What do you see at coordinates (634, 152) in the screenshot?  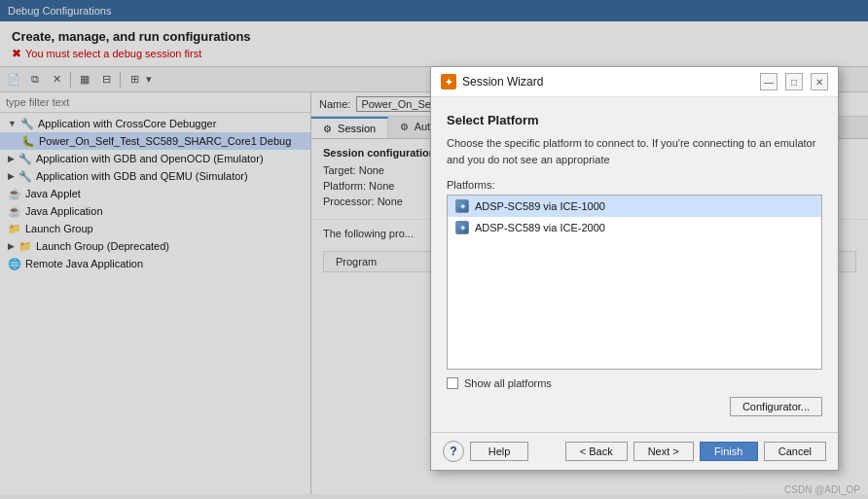 I see `dialog-description: Choose the specific platform to connect …` at bounding box center [634, 152].